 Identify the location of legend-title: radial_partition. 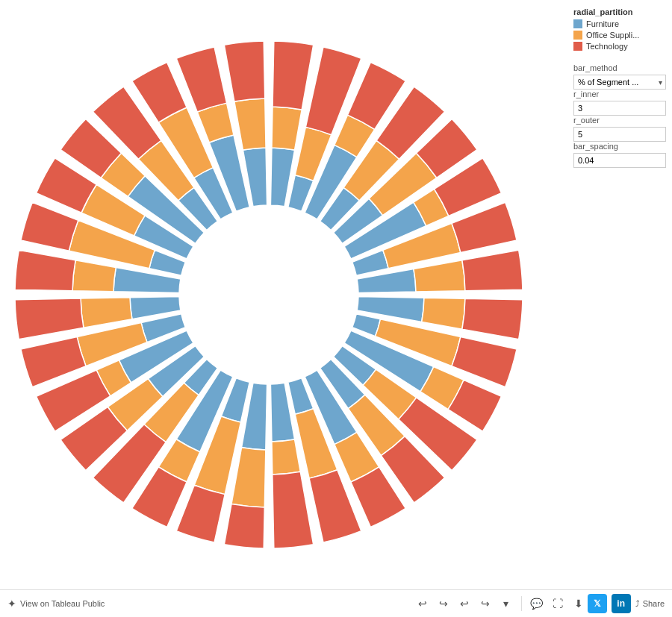
(620, 12).